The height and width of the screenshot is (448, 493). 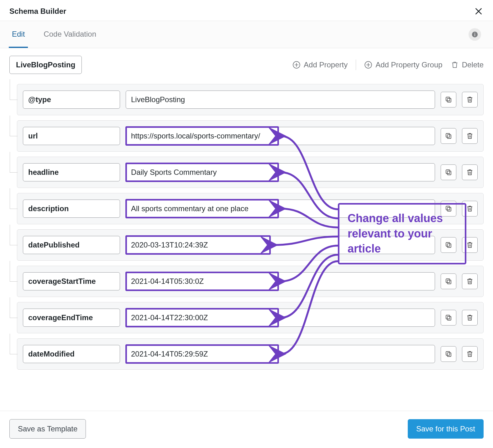 What do you see at coordinates (246, 64) in the screenshot?
I see `schema-toolbar: LiveBlogPosting Add Property Add Propert…` at bounding box center [246, 64].